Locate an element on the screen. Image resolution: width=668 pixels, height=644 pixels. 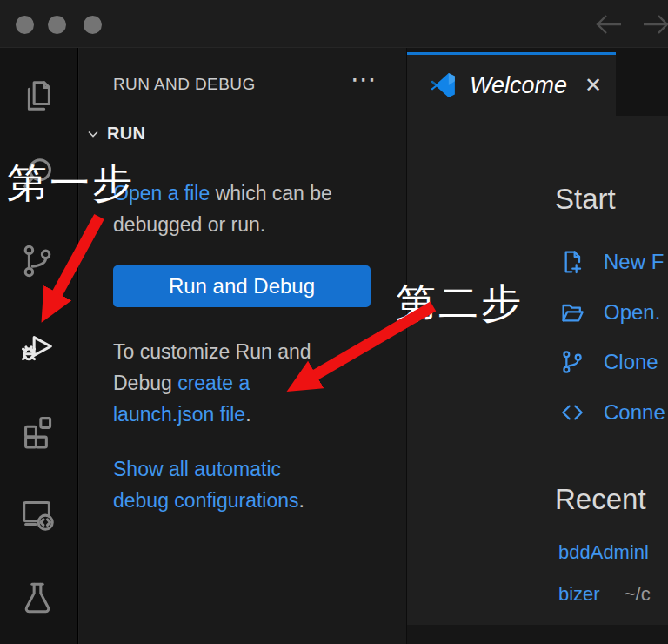
start-item-new-file: New F is located at coordinates (611, 262).